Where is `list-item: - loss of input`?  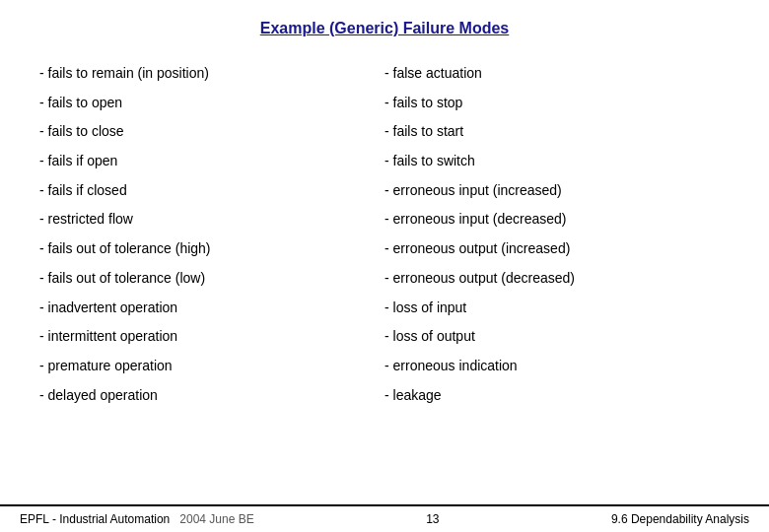
list-item: - loss of input is located at coordinates (557, 308).